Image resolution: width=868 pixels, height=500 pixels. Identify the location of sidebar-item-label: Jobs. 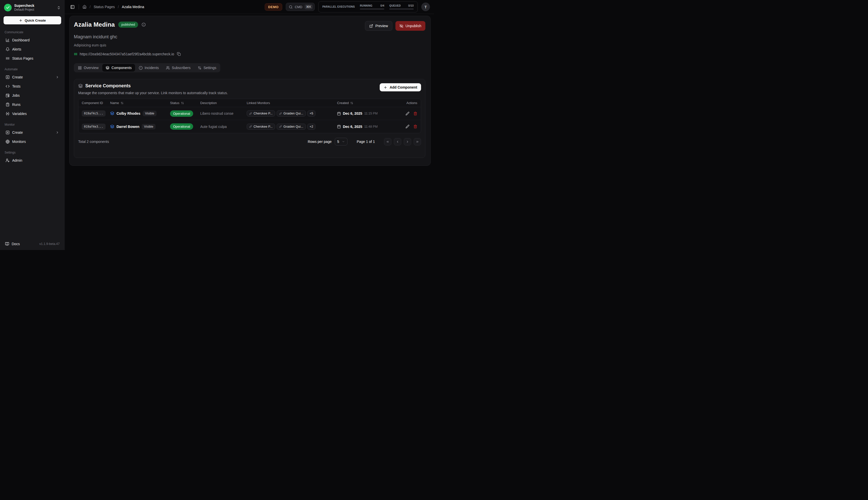
(16, 95).